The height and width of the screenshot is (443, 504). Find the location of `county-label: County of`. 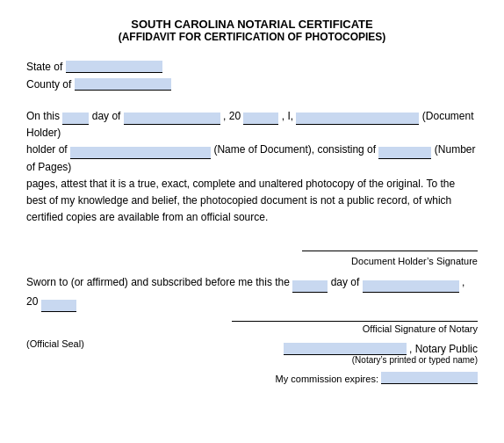

county-label: County of is located at coordinates (49, 84).